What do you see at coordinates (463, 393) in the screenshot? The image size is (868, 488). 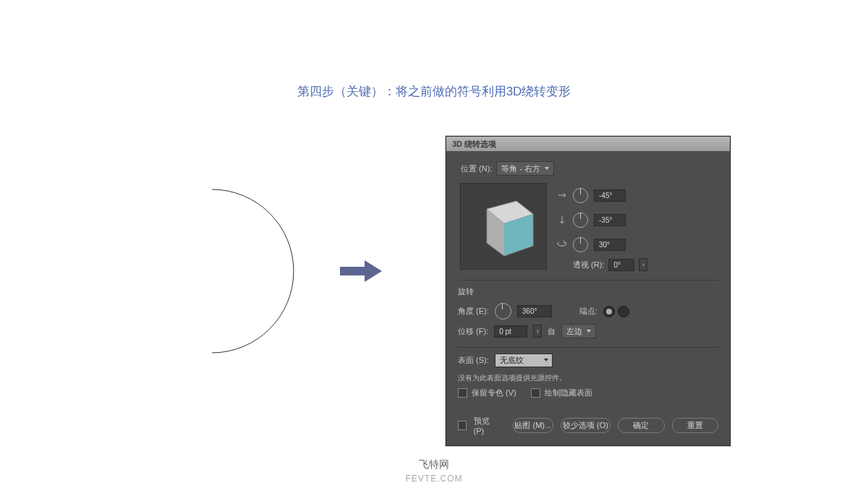 I see `preserve-spot-checkbox` at bounding box center [463, 393].